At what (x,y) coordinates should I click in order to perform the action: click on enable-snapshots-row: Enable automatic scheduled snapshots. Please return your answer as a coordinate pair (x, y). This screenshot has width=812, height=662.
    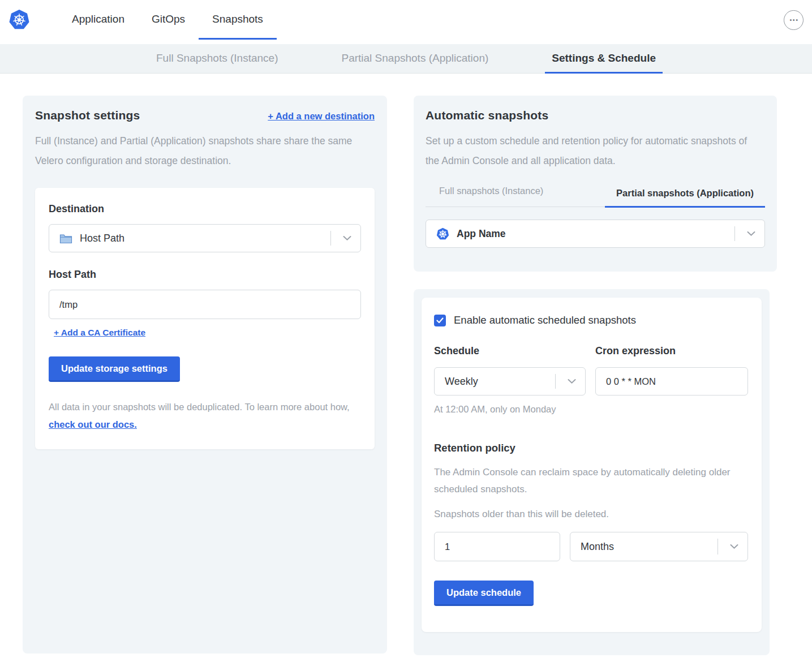
    Looking at the image, I should click on (592, 320).